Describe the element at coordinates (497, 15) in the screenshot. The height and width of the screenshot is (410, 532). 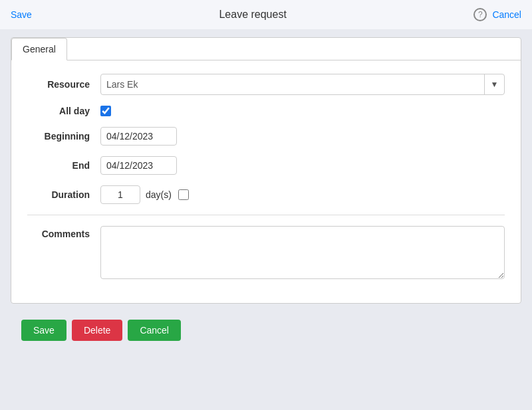
I see `top-bar-right: ? Cancel` at that location.